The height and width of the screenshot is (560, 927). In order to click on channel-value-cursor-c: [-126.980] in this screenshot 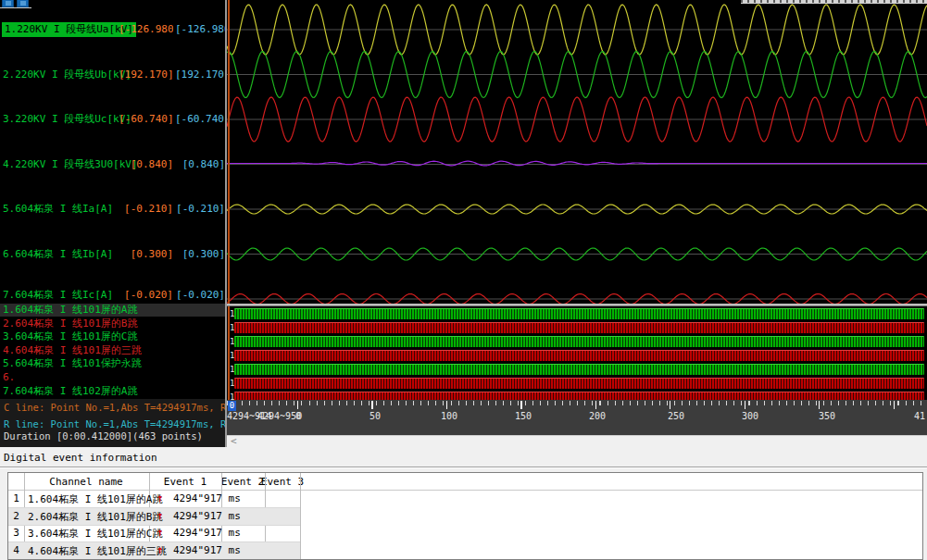, I will do `click(146, 30)`.